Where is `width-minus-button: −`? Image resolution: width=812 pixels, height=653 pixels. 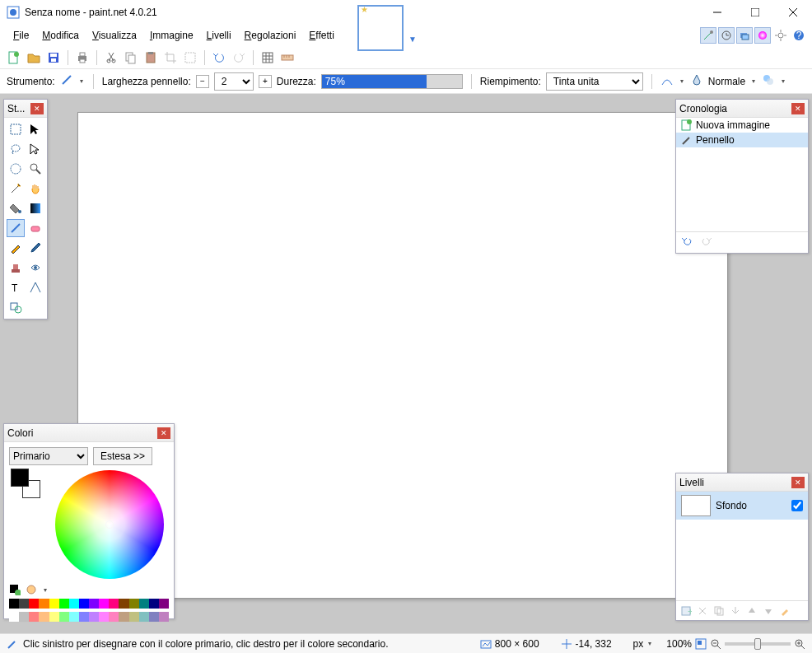
width-minus-button: − is located at coordinates (203, 82).